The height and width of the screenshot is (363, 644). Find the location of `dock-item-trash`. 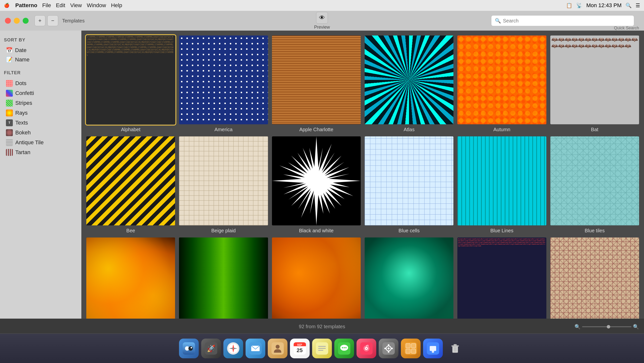

dock-item-trash is located at coordinates (455, 348).